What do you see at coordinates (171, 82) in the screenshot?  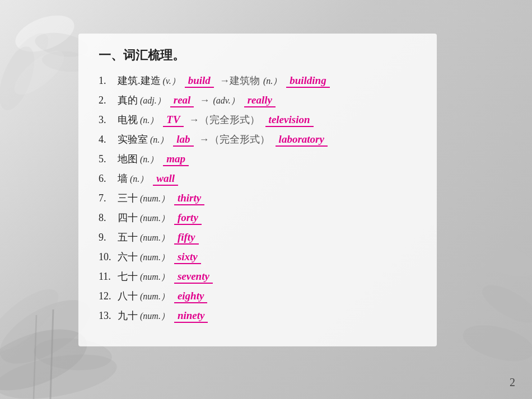 I see `pos-tag: (v.）` at bounding box center [171, 82].